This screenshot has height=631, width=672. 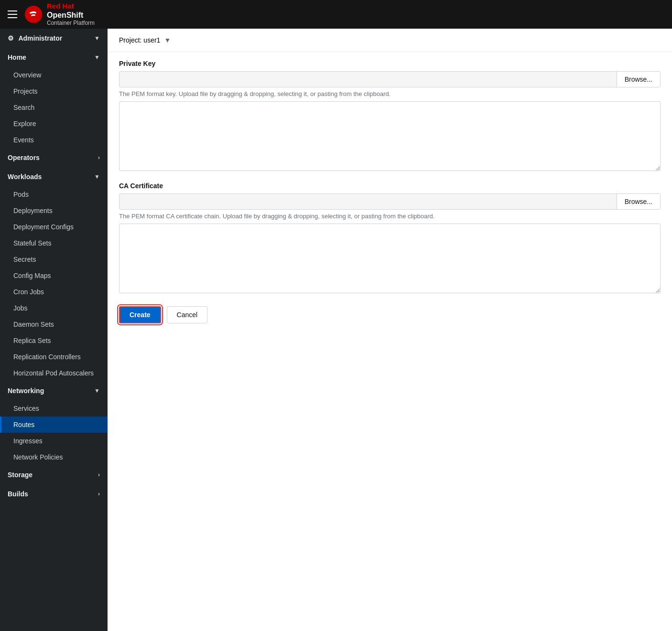 What do you see at coordinates (390, 116) in the screenshot?
I see `private-key-section: Private Key Browse... The PEM format key…` at bounding box center [390, 116].